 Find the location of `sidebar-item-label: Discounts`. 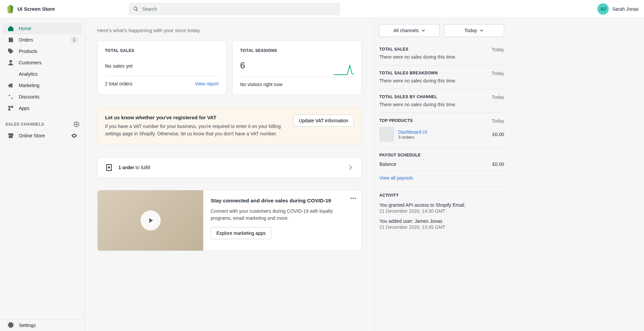

sidebar-item-label: Discounts is located at coordinates (29, 97).